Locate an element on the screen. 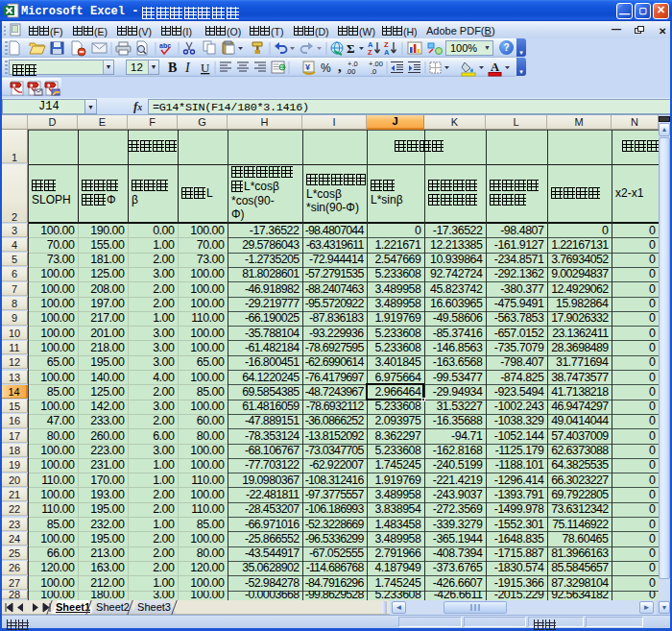 The height and width of the screenshot is (631, 672). svg-text: B is located at coordinates (173, 67).